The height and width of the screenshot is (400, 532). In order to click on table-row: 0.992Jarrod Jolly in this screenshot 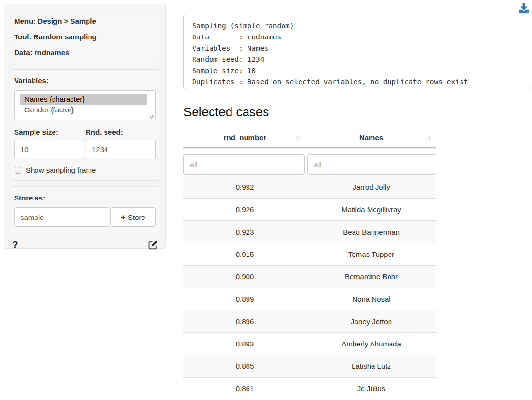, I will do `click(310, 187)`.